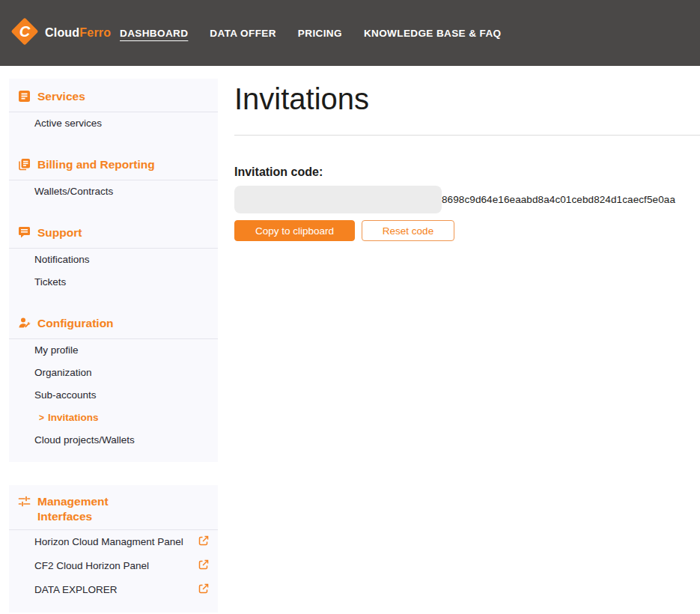 The height and width of the screenshot is (614, 700). What do you see at coordinates (91, 566) in the screenshot?
I see `mgmt-item-label: CF2 Cloud Horizon Panel` at bounding box center [91, 566].